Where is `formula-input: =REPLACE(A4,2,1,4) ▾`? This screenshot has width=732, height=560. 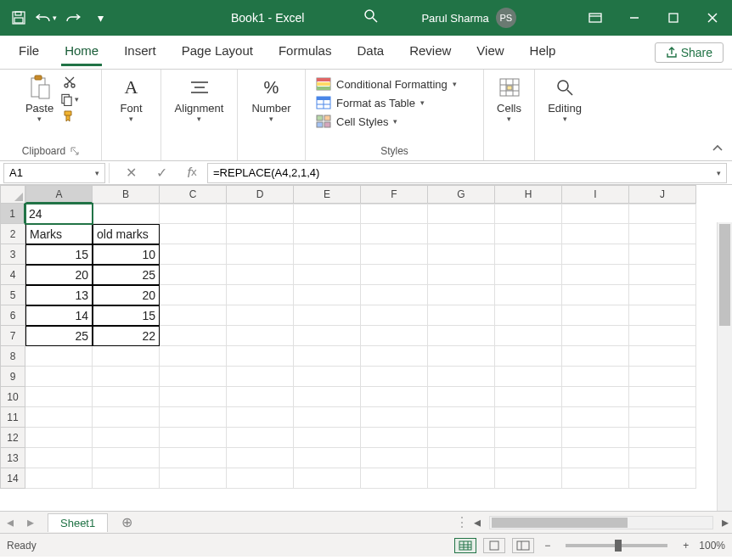
formula-input: =REPLACE(A4,2,1,4) ▾ is located at coordinates (467, 173).